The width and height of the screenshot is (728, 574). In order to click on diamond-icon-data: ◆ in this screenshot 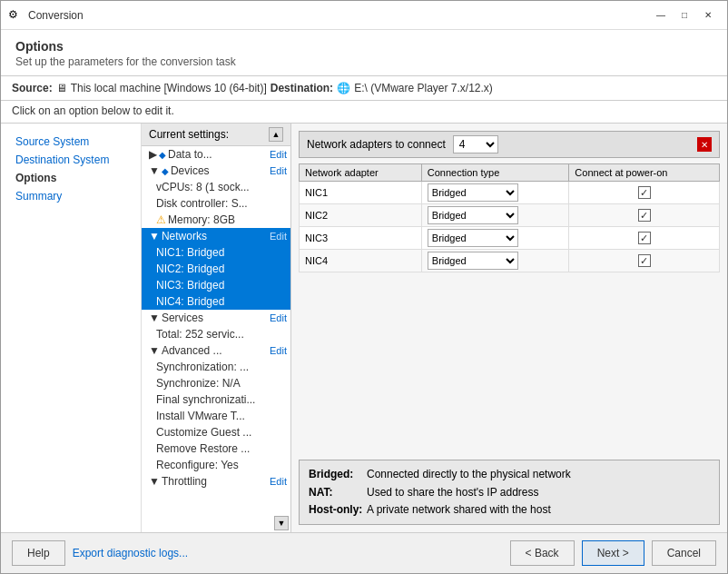, I will do `click(162, 154)`.